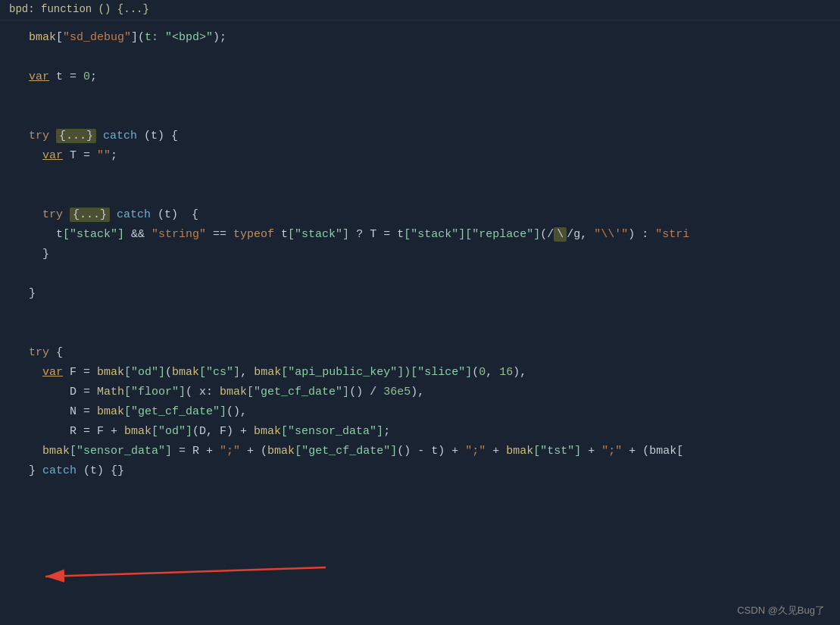 The width and height of the screenshot is (840, 625). What do you see at coordinates (547, 235) in the screenshot?
I see `token: (/` at bounding box center [547, 235].